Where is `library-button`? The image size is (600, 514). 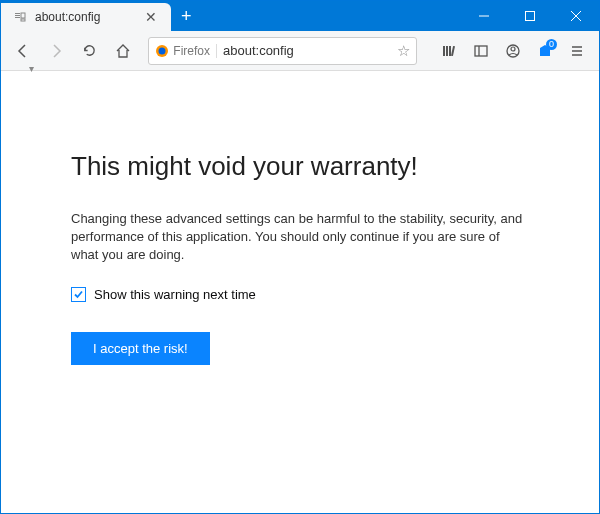
library-button is located at coordinates (449, 51).